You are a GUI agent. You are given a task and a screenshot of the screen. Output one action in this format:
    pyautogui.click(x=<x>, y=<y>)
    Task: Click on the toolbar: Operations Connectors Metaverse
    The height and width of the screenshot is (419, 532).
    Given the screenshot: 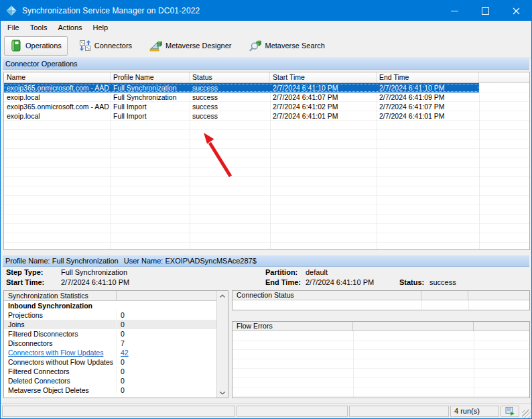 What is the action you would take?
    pyautogui.click(x=266, y=46)
    